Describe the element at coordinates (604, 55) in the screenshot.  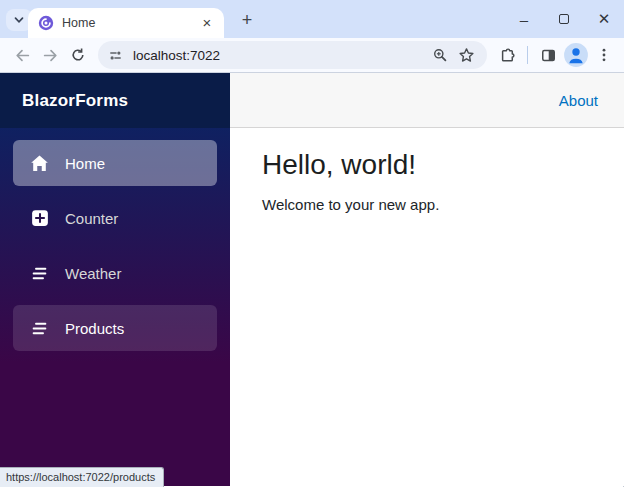
I see `three-dot-menu-icon` at that location.